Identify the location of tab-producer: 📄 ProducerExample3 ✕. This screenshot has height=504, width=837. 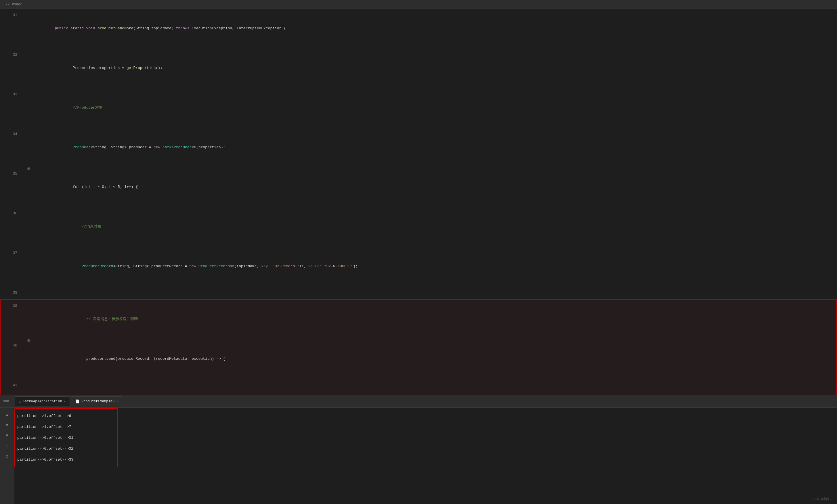
(96, 401).